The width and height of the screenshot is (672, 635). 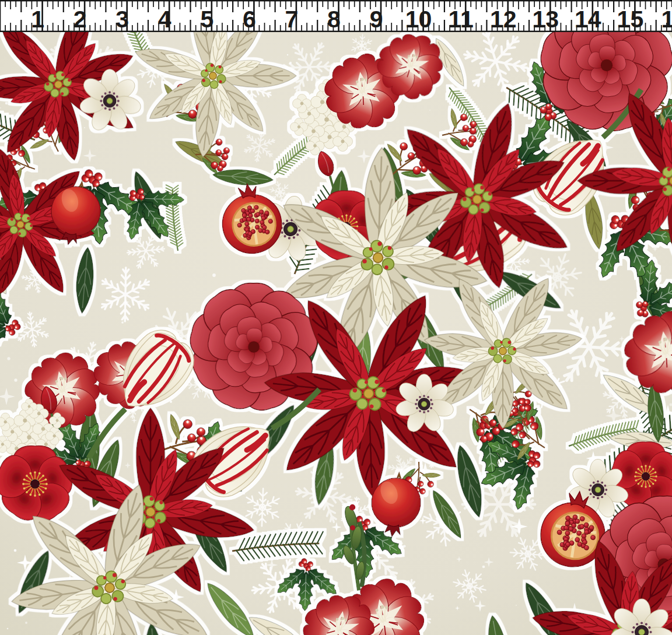 What do you see at coordinates (419, 19) in the screenshot?
I see `ruler-number: 10` at bounding box center [419, 19].